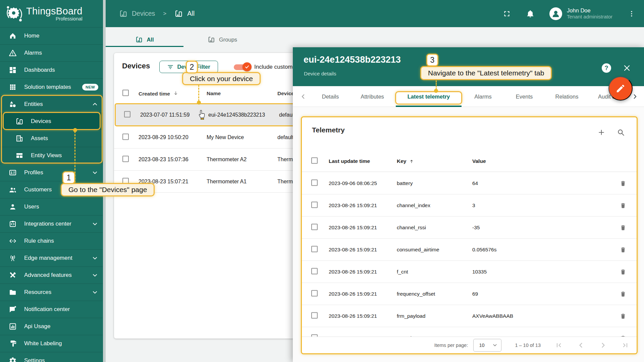 The image size is (644, 362). Describe the element at coordinates (483, 97) in the screenshot. I see `tab-alarms: Alarms` at that location.